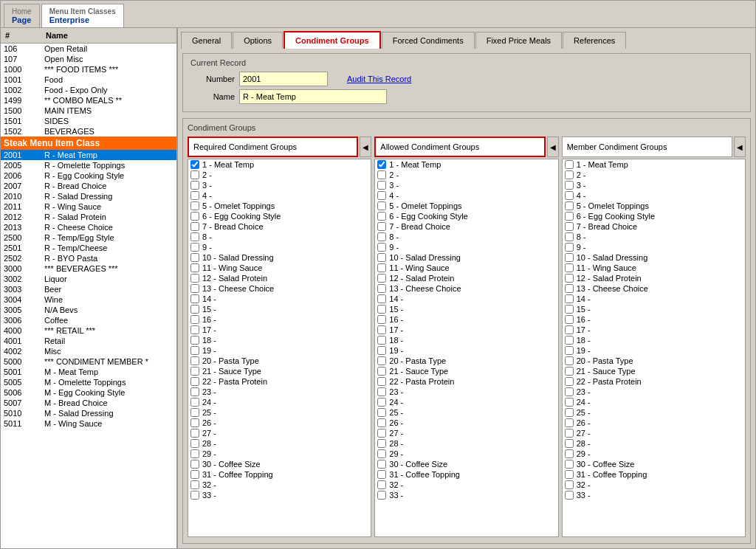 This screenshot has width=756, height=549. I want to click on list-item: 2001R - Meat Temp, so click(89, 155).